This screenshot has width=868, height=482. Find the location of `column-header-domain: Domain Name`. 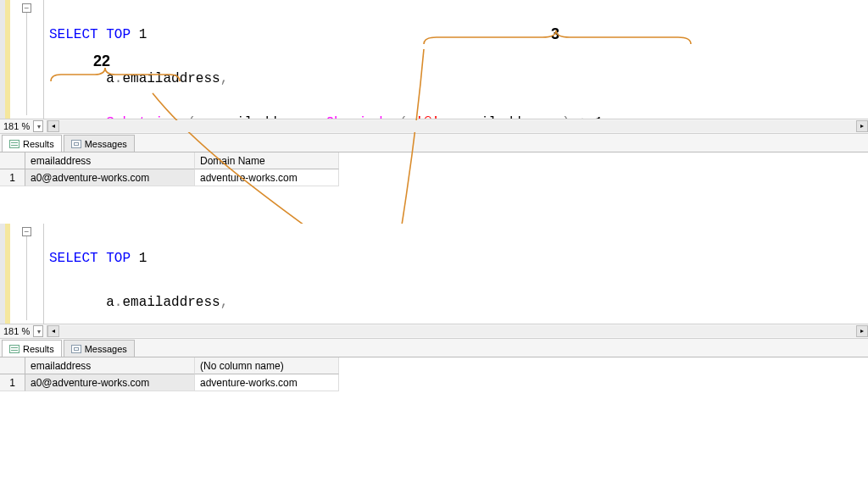

column-header-domain: Domain Name is located at coordinates (267, 161).